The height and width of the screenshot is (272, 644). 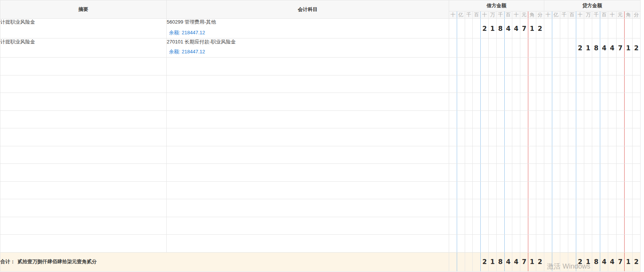 I want to click on subject-cell: 560299 管理费用-其他余额: 218447.12, so click(x=308, y=29).